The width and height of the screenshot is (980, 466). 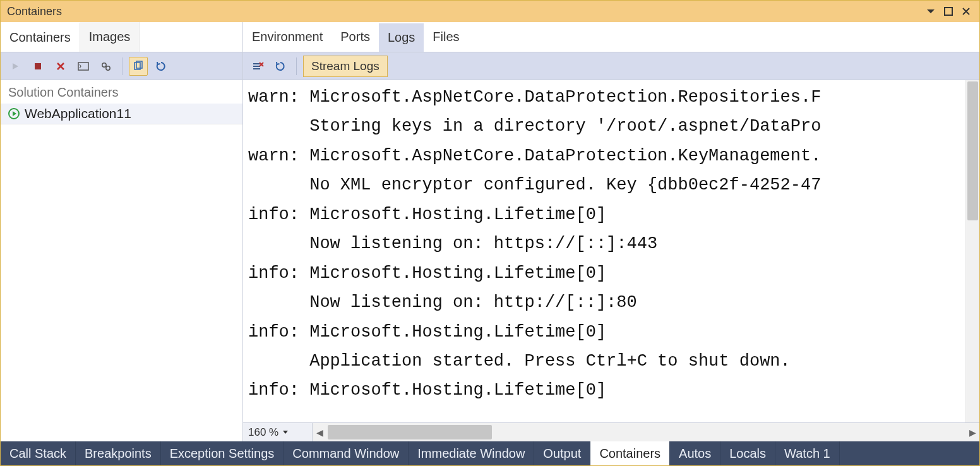 I want to click on refresh-icon, so click(x=161, y=66).